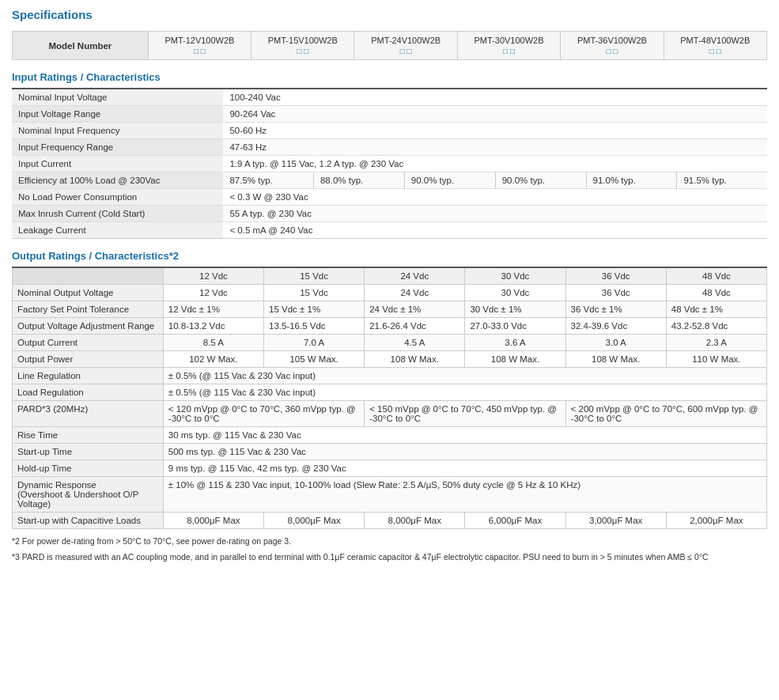 Image resolution: width=779 pixels, height=700 pixels. I want to click on row-label: Nominal Input Voltage, so click(117, 97).